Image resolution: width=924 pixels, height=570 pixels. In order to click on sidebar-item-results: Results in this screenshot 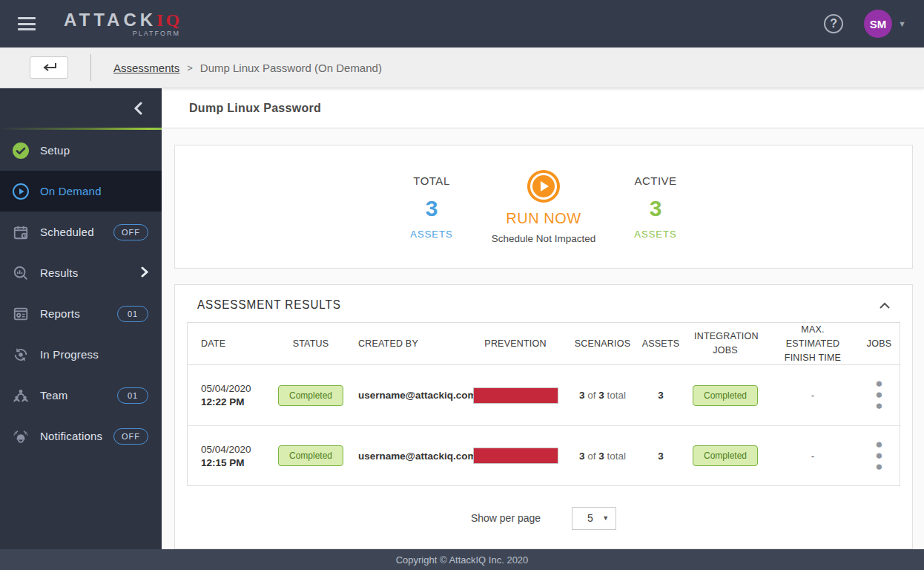, I will do `click(81, 273)`.